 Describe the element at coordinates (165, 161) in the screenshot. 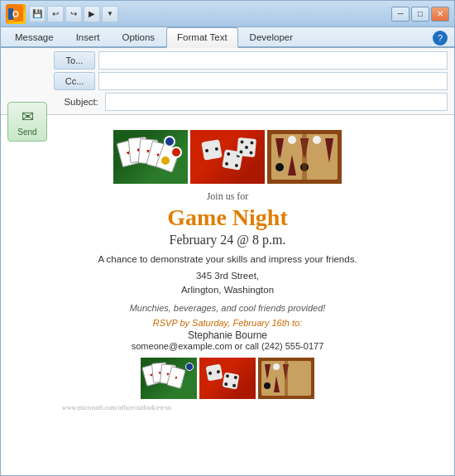

I see `chip-yellow` at that location.